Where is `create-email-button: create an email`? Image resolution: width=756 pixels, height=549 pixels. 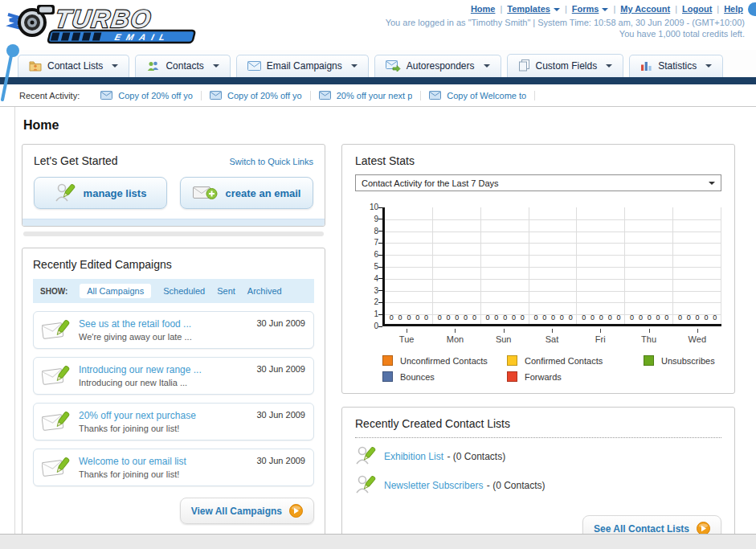 create-email-button: create an email is located at coordinates (247, 193).